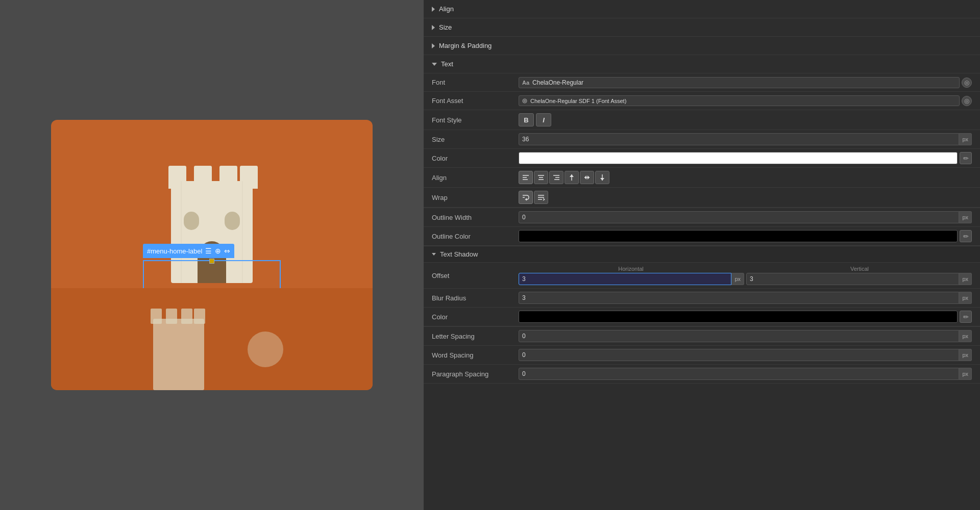  What do you see at coordinates (739, 101) in the screenshot?
I see `font-asset-field: ◎ ChelaOne-Regular SDF 1 (Font Asset)` at bounding box center [739, 101].